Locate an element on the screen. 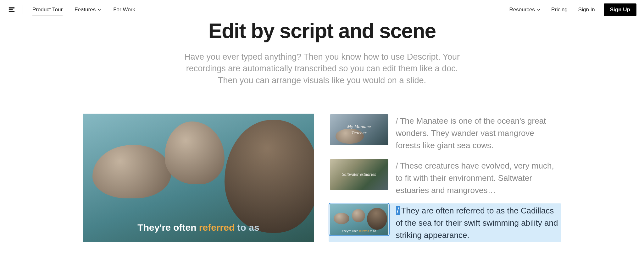  video-caption: They're often referred to as is located at coordinates (199, 228).